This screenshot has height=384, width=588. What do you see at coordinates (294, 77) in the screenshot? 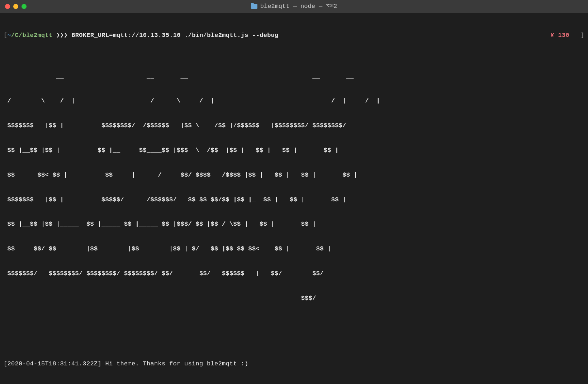
I see `ascii-line: __ __ __ __ __` at bounding box center [294, 77].